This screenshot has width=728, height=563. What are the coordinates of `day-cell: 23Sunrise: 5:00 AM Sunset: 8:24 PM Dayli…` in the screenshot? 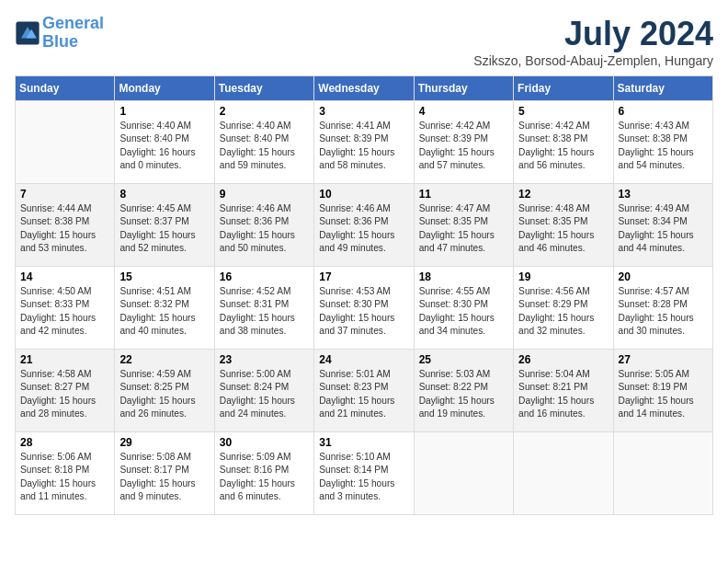 It's located at (264, 391).